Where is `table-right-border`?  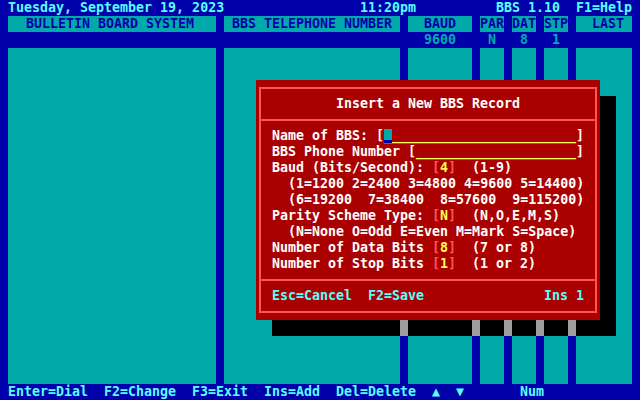 table-right-border is located at coordinates (636, 200).